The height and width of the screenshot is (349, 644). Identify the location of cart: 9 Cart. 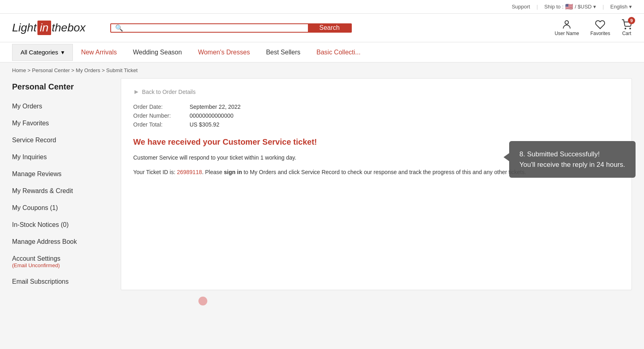
(627, 28).